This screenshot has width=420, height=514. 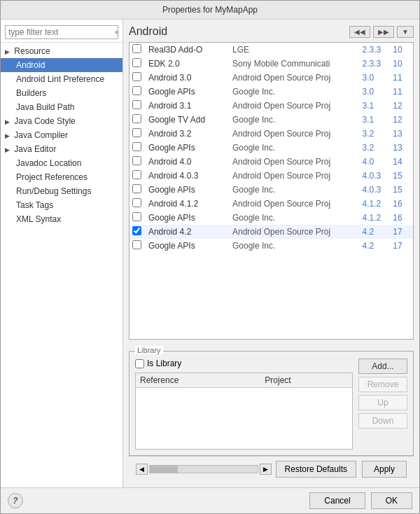 I want to click on sidebar-item-xml-syntax: XML Syntax, so click(x=62, y=219).